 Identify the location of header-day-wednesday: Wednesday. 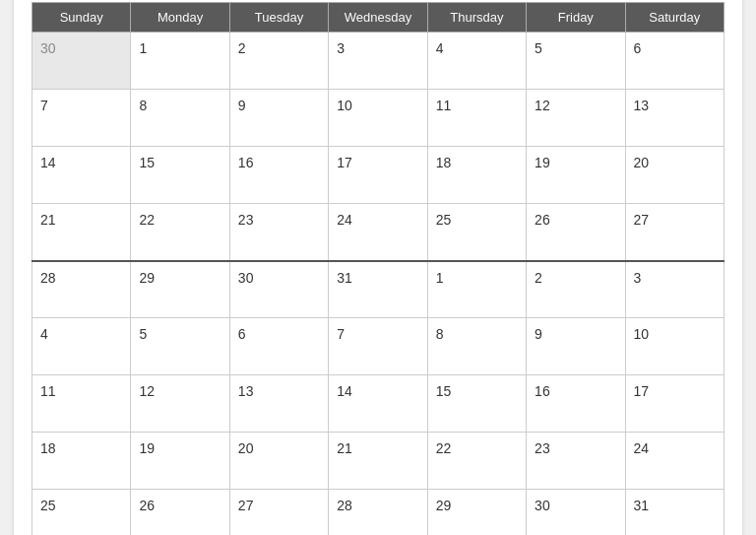
(378, 18).